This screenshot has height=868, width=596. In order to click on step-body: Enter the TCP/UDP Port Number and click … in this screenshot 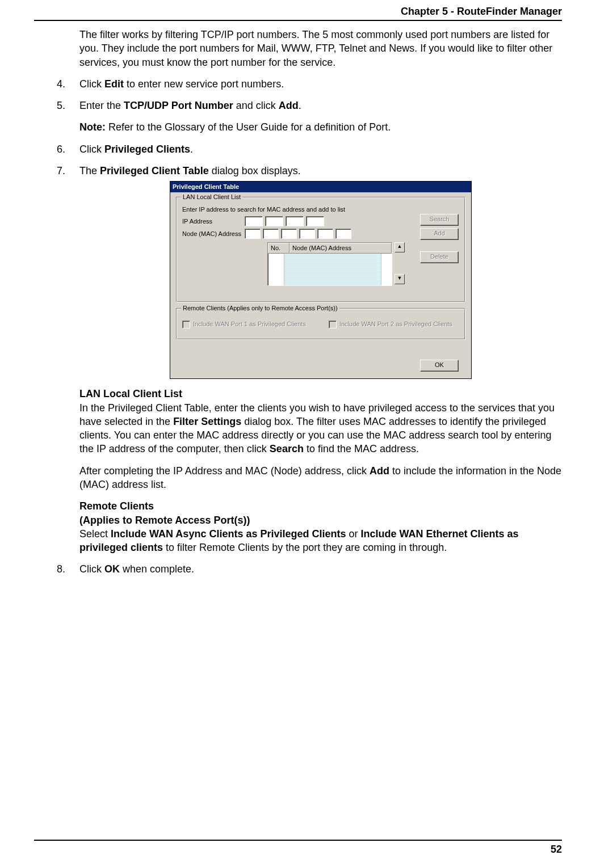, I will do `click(321, 117)`.